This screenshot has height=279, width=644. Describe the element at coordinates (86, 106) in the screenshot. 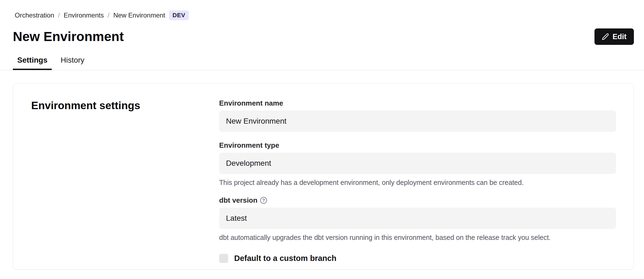

I see `panel-heading: Environment settings` at that location.